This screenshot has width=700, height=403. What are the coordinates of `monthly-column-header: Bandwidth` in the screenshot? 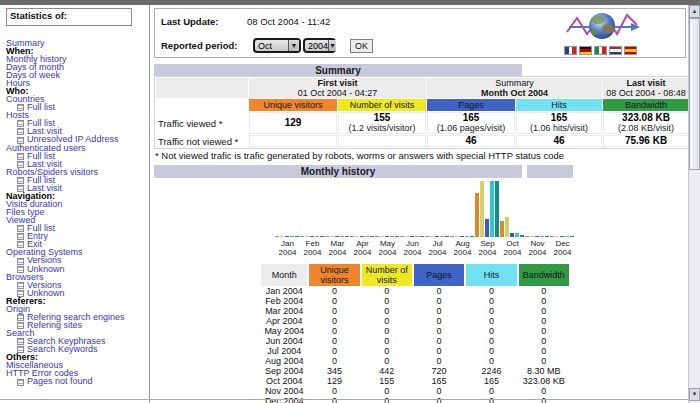 It's located at (544, 275).